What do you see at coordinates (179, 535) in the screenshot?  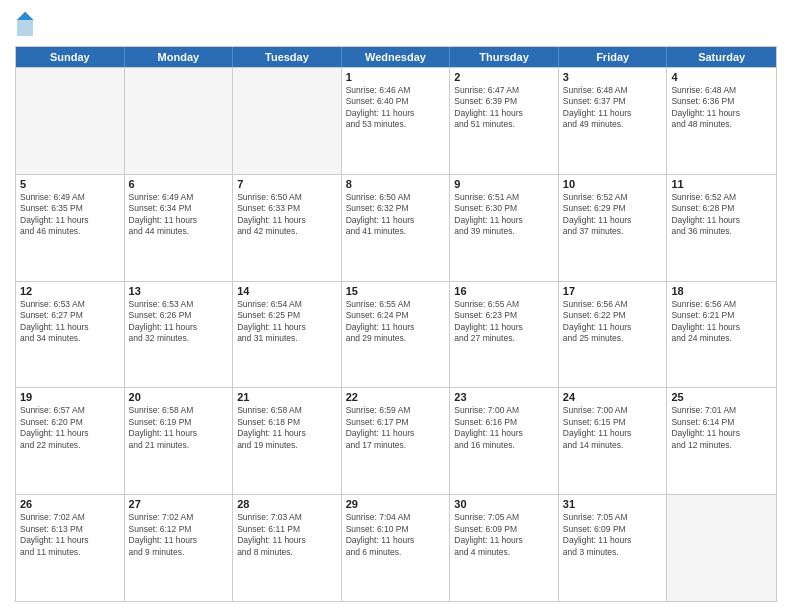 I see `day-info: Sunrise: 7:02 AM Sunset: 6:12 PM Dayligh…` at bounding box center [179, 535].